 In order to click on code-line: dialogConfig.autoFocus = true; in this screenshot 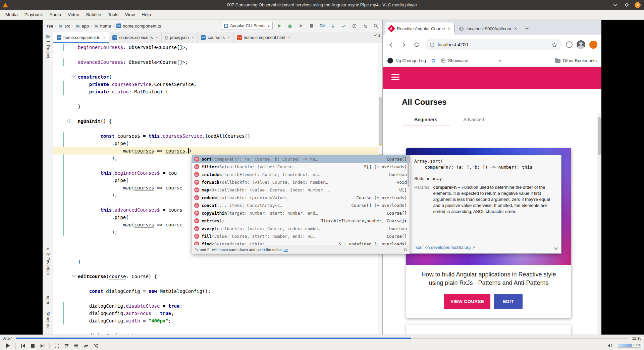, I will do `click(228, 313)`.